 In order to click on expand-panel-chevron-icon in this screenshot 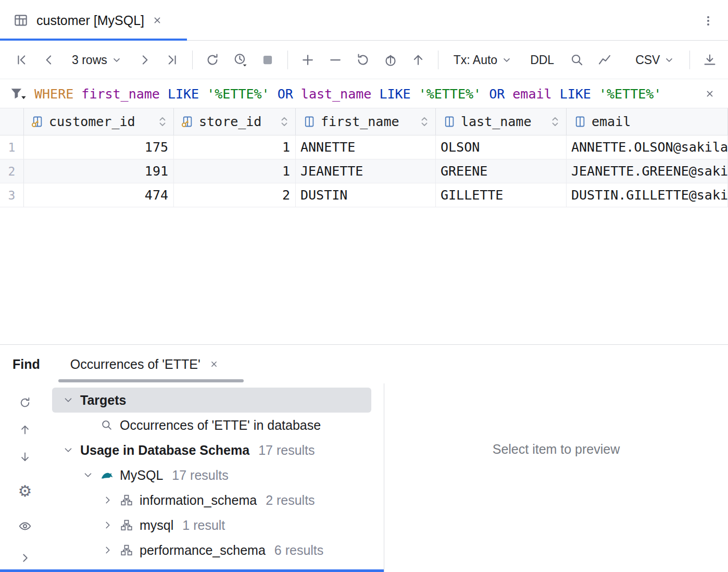, I will do `click(25, 558)`.